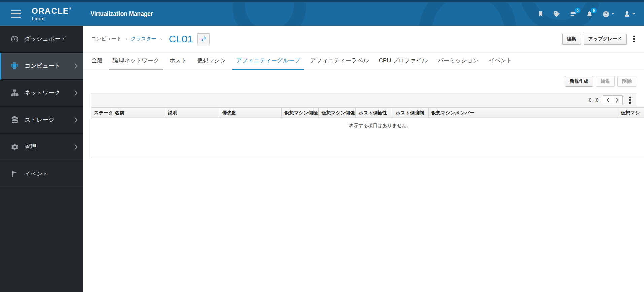  I want to click on tab-affinity-groups: アフィニティーグループ, so click(268, 63).